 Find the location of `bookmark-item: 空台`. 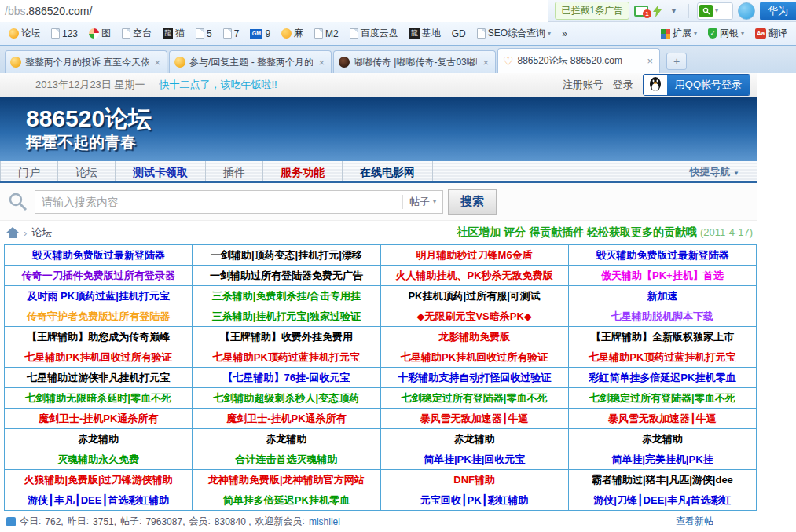

bookmark-item: 空台 is located at coordinates (137, 33).